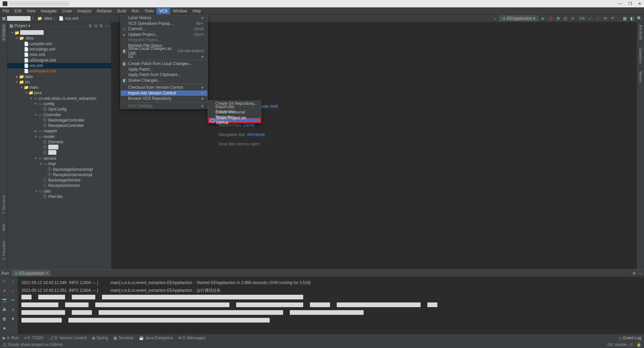  I want to click on tree-row: ▼📁src, so click(59, 82).